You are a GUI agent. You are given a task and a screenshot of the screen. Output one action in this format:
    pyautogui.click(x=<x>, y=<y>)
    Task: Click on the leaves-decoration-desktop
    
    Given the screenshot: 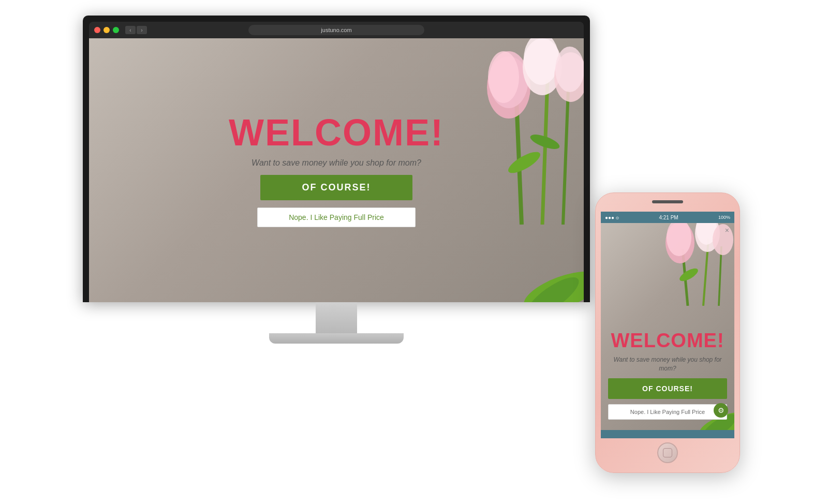 What is the action you would take?
    pyautogui.click(x=532, y=271)
    